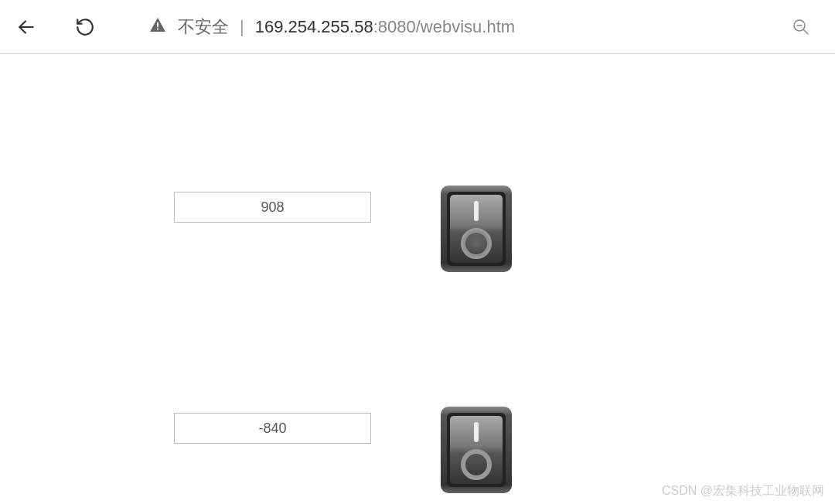 Image resolution: width=835 pixels, height=504 pixels. Describe the element at coordinates (801, 27) in the screenshot. I see `zoom-button` at that location.